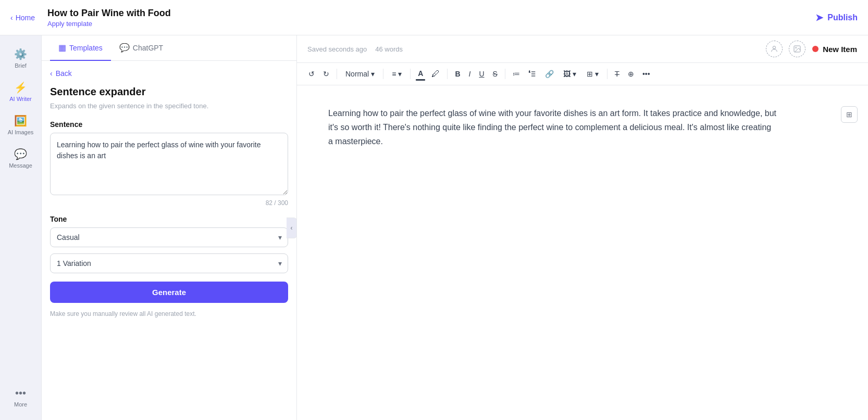 The width and height of the screenshot is (868, 420). Describe the element at coordinates (617, 74) in the screenshot. I see `clear-format-button: T̶` at that location.